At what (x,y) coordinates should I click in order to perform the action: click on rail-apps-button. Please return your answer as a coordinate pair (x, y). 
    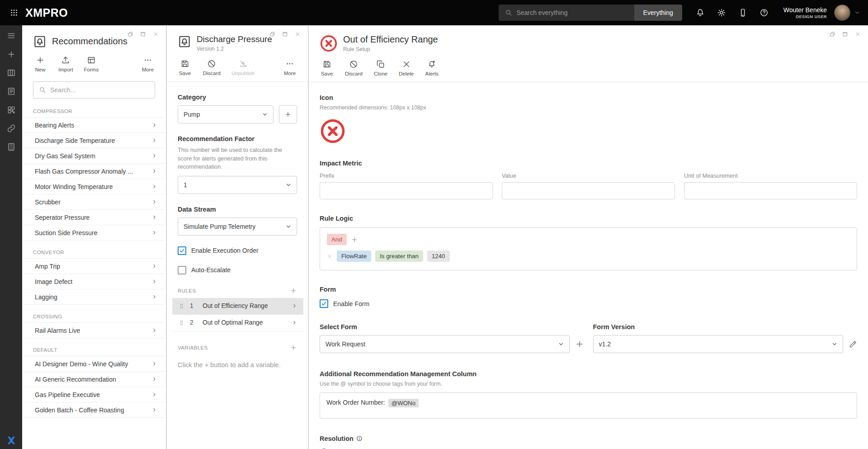
    Looking at the image, I should click on (11, 109).